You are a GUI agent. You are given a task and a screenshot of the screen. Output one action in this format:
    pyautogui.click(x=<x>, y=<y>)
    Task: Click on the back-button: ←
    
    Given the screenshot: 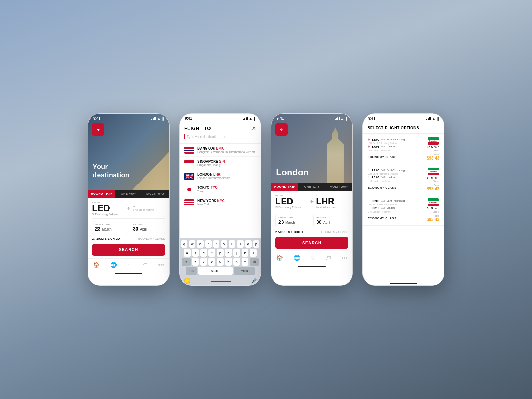 What is the action you would take?
    pyautogui.click(x=437, y=128)
    